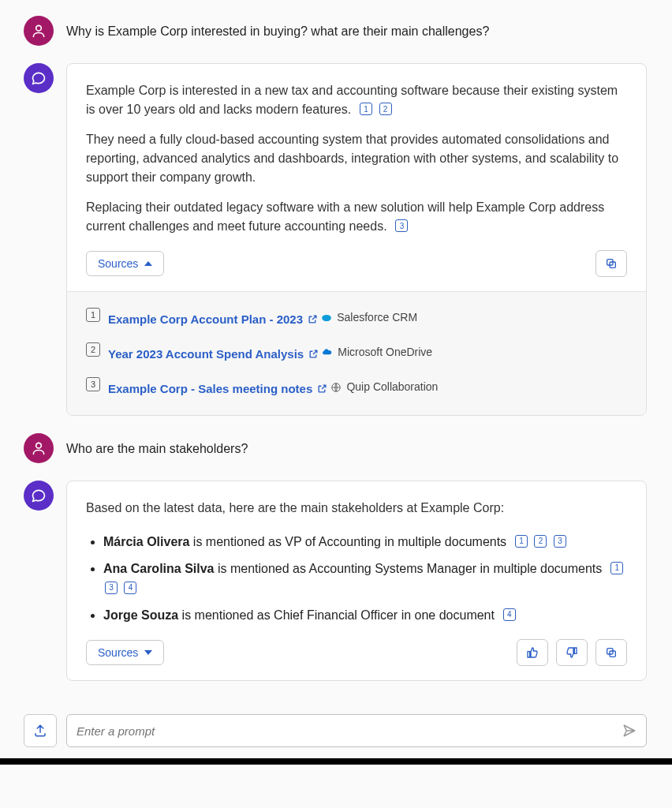  Describe the element at coordinates (352, 99) in the screenshot. I see `response-text: Example Corp is interested in a new tax …` at that location.